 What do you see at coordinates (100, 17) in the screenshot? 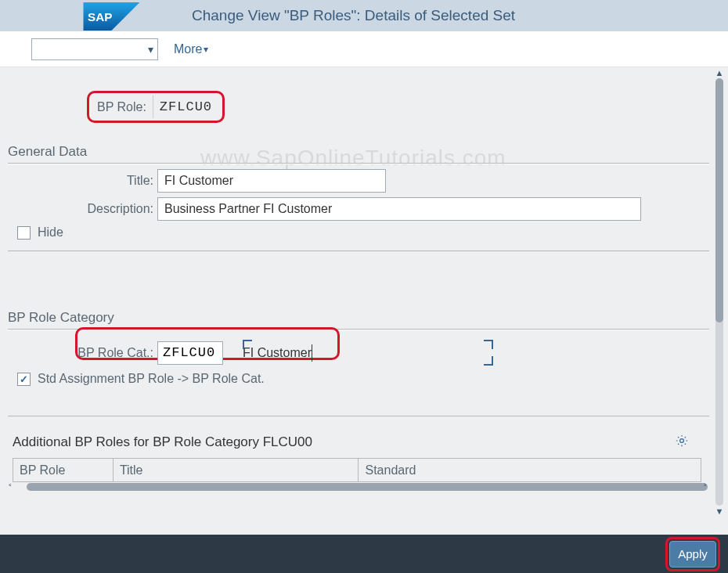
I see `svg-text: SAP` at bounding box center [100, 17].